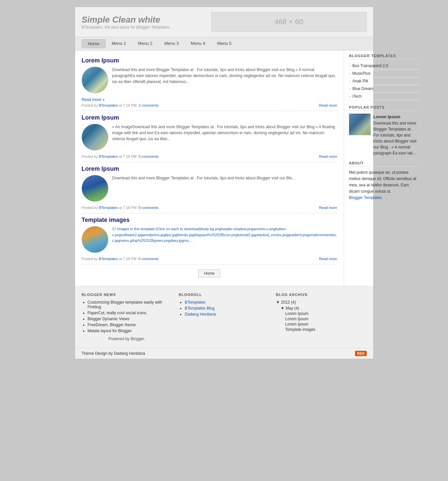 This screenshot has height=481, width=448. I want to click on post-1-read-more-right: Read more, so click(328, 105).